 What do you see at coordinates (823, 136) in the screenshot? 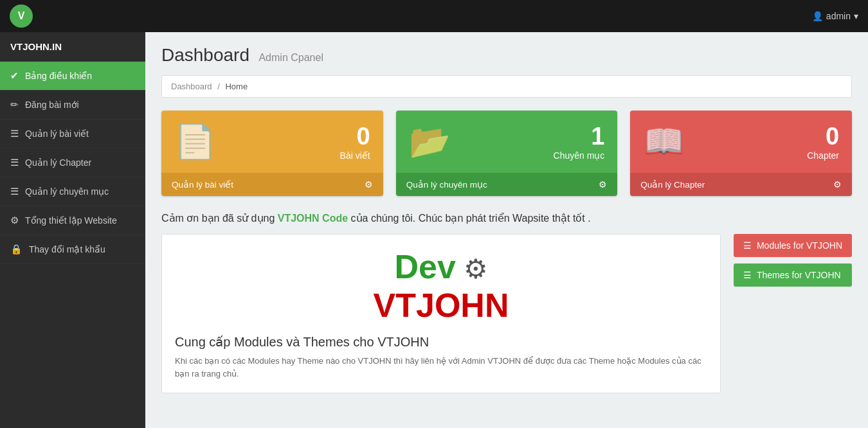
I see `chapters-count: 0` at bounding box center [823, 136].